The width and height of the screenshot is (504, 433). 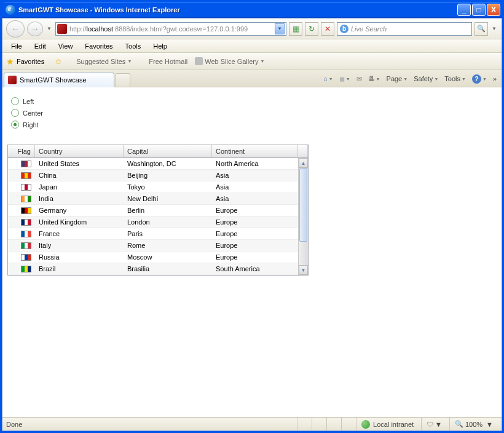 I want to click on cell-country: India, so click(x=79, y=199).